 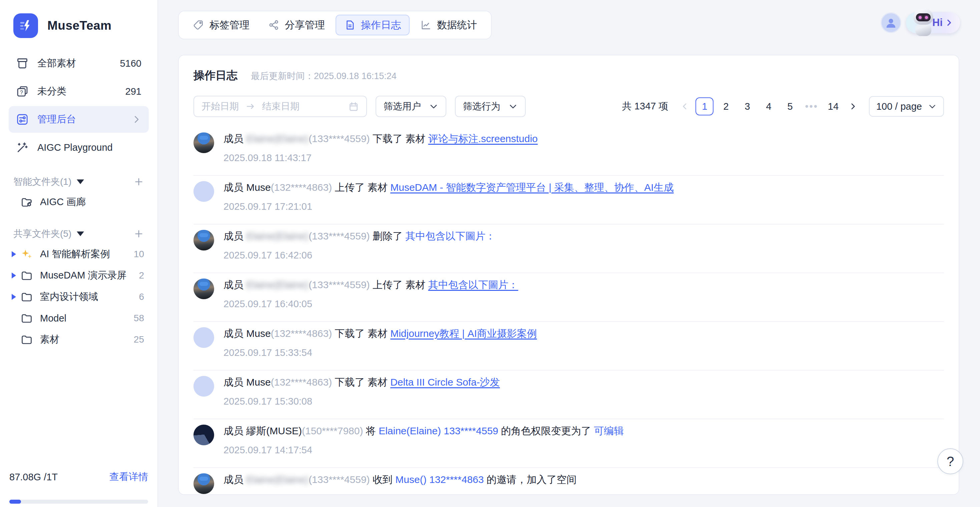 What do you see at coordinates (361, 397) in the screenshot?
I see `log-entry-body: 成员 Muse(132****4863) 下载了 素材 Delta III Ci…` at bounding box center [361, 397].